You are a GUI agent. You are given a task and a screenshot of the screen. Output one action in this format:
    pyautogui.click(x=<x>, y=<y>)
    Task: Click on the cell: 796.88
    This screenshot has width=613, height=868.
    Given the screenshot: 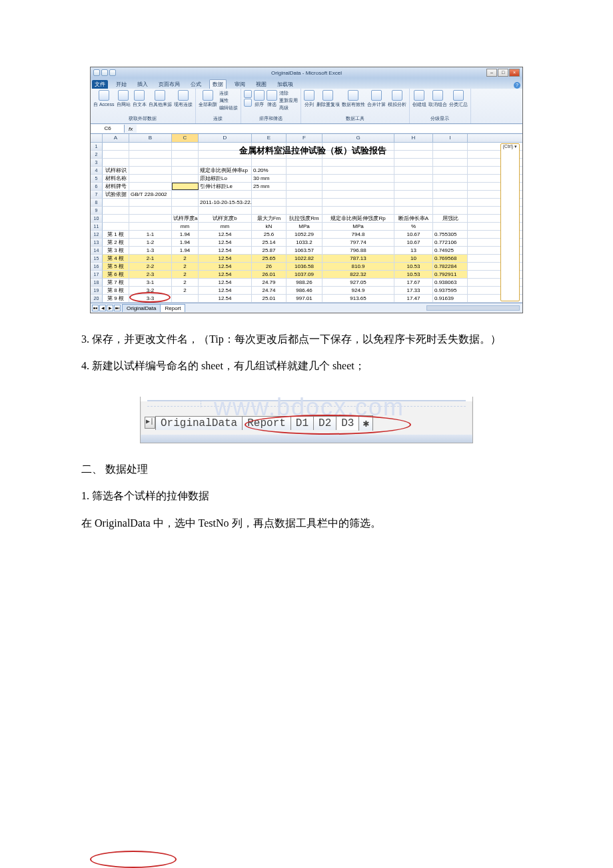 What is the action you would take?
    pyautogui.click(x=358, y=251)
    